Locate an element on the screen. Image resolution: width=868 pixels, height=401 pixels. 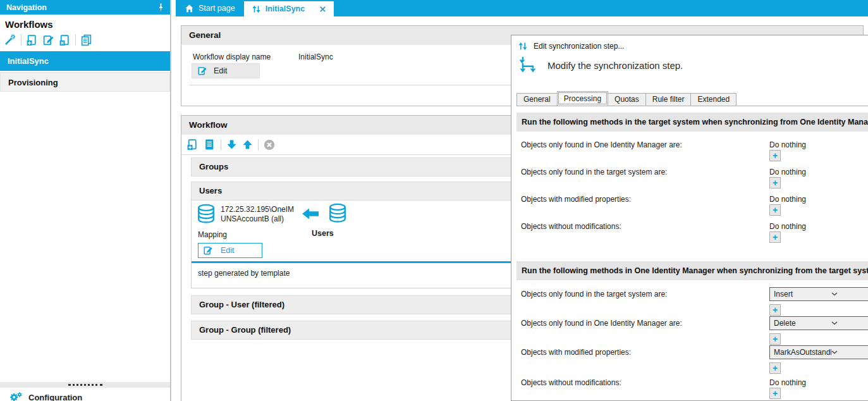
arrow-left-icon is located at coordinates (310, 214).